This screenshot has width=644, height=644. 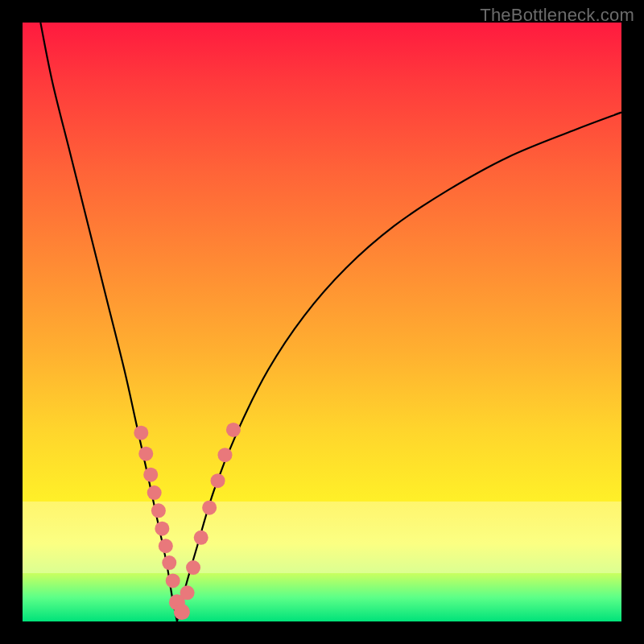 I want to click on watermark-text: TheBottleneck.com, so click(x=557, y=15).